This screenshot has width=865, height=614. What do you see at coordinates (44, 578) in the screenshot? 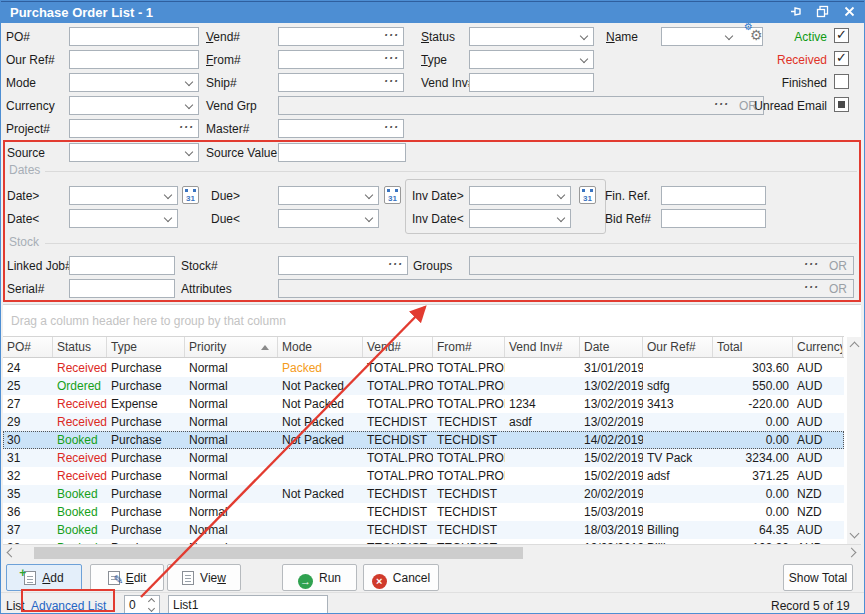
I see `add-button: +Add` at bounding box center [44, 578].